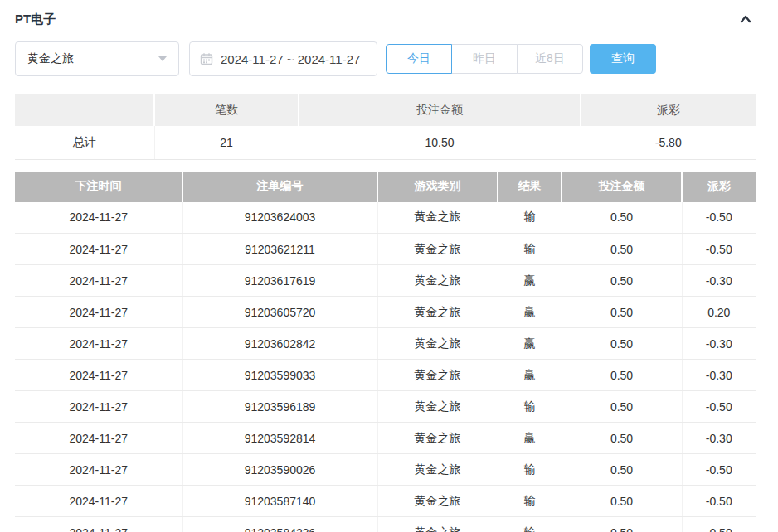 The width and height of the screenshot is (778, 532). Describe the element at coordinates (385, 281) in the screenshot. I see `table-row: 2024-11-2791203617619黄金之旅赢0.50-0.30` at that location.